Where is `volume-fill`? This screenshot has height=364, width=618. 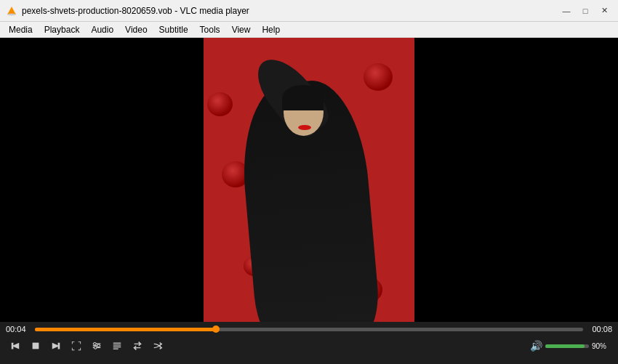
volume-fill is located at coordinates (565, 346).